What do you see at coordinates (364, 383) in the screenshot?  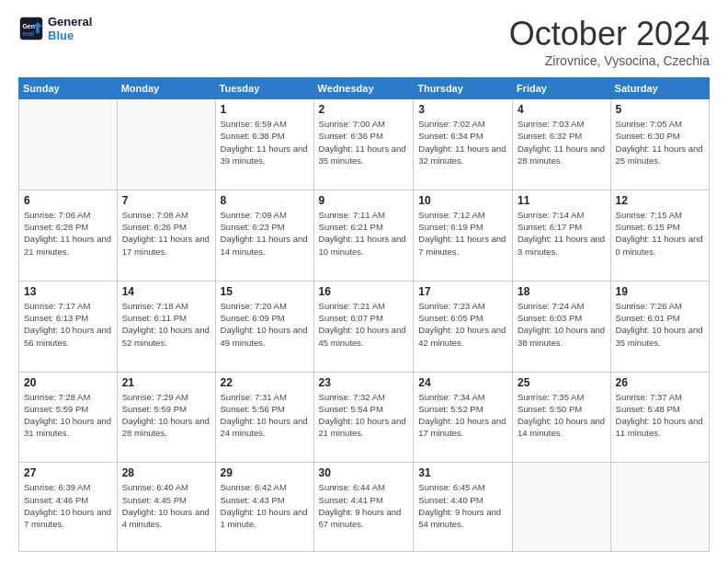 I see `day-number: 23` at bounding box center [364, 383].